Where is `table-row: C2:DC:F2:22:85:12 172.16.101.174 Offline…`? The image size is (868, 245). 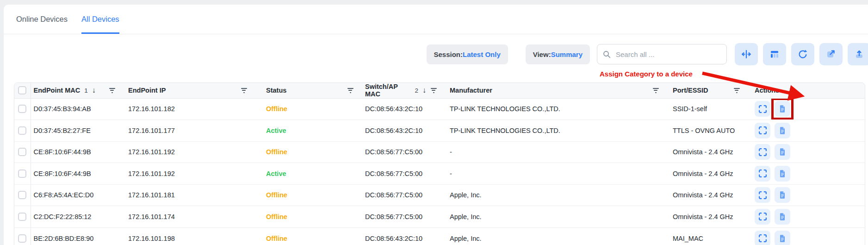
table-row: C2:DC:F2:22:85:12 172.16.101.174 Offline… is located at coordinates (440, 217).